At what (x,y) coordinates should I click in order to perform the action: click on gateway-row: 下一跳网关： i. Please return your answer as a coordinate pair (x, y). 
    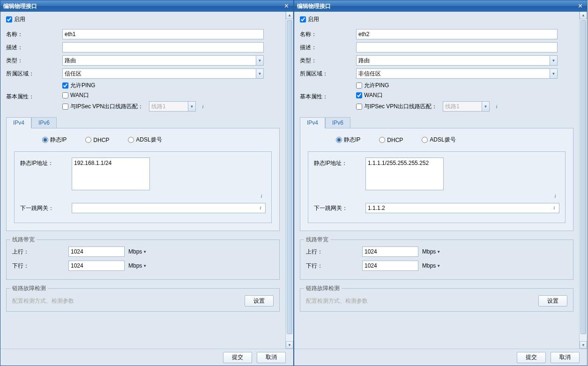
    Looking at the image, I should click on (143, 208).